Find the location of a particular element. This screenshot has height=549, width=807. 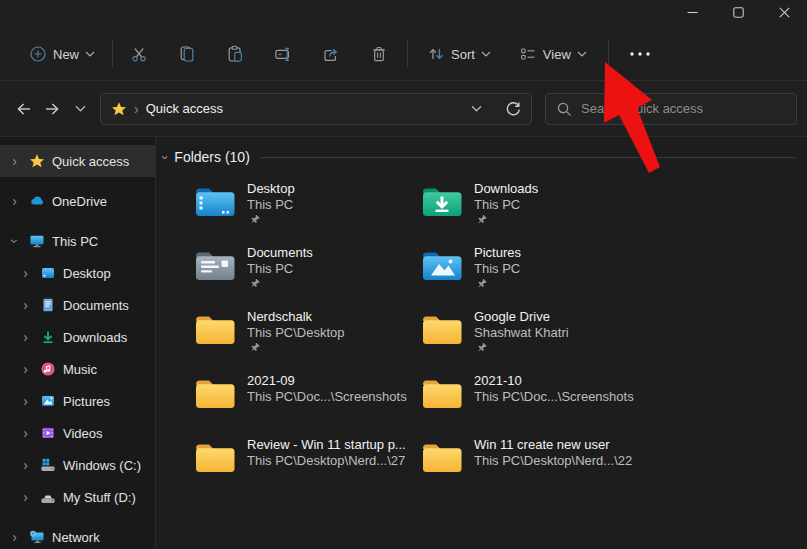

address-bar: › Quick access is located at coordinates (316, 109).